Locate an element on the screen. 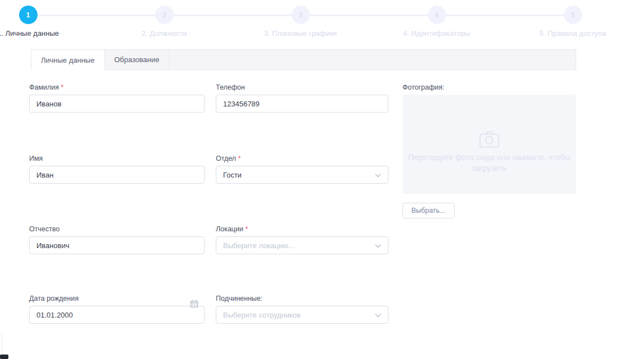 The height and width of the screenshot is (359, 644). step-label: 1. Личные данные is located at coordinates (29, 34).